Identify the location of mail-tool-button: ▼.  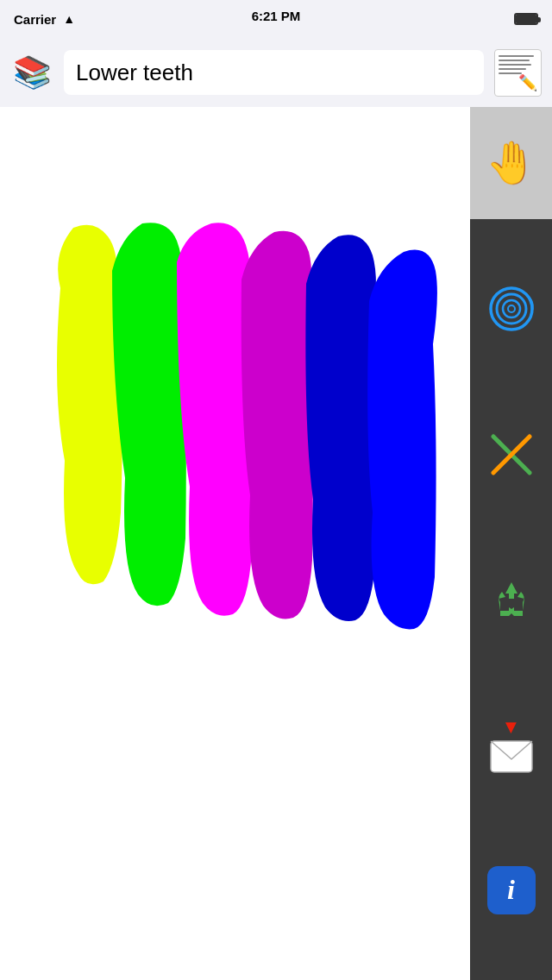
(511, 744).